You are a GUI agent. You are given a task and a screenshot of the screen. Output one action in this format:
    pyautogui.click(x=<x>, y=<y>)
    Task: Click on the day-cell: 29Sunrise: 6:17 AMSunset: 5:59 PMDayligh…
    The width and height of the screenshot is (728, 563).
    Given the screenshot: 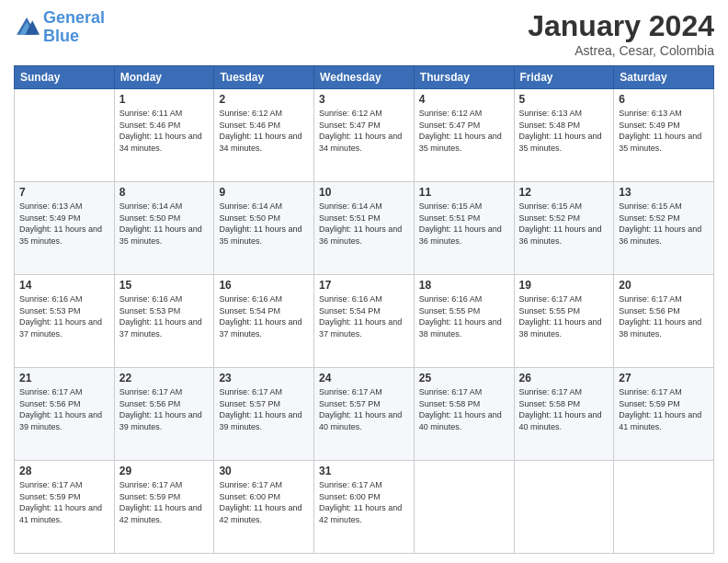 What is the action you would take?
    pyautogui.click(x=164, y=508)
    